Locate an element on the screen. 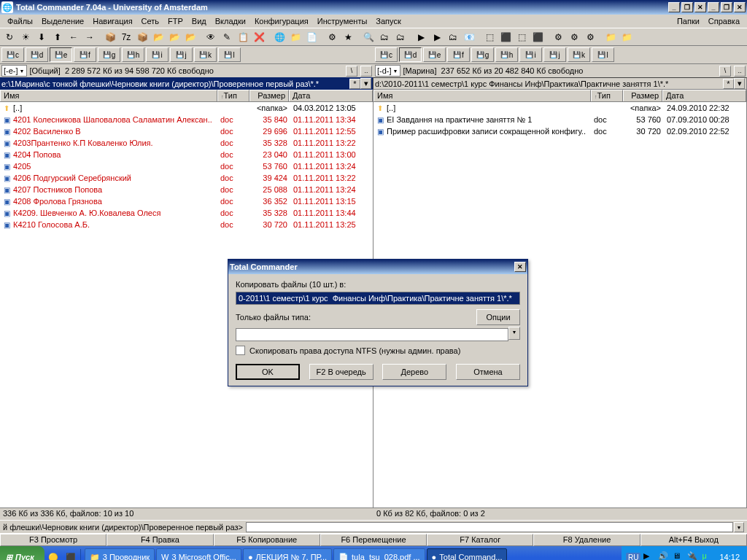  toolbar-button: ⬇ is located at coordinates (42, 37).